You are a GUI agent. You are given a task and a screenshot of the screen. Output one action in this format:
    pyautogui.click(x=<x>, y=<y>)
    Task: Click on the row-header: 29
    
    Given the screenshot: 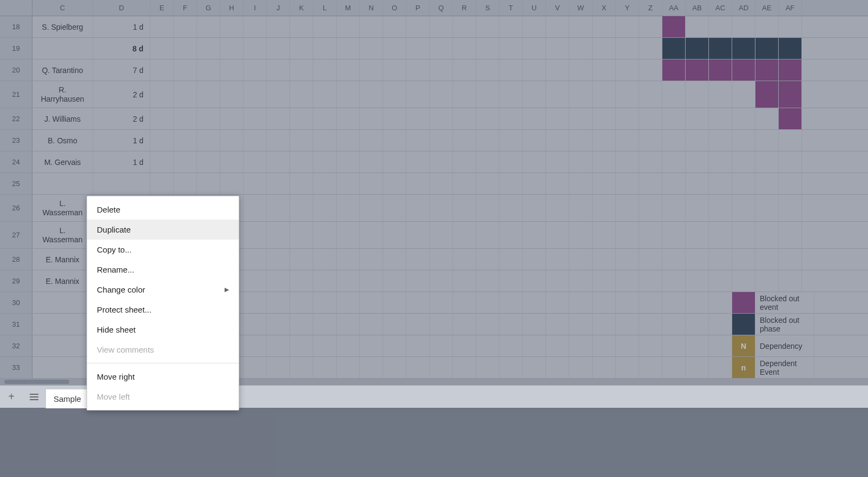 What is the action you would take?
    pyautogui.click(x=16, y=281)
    